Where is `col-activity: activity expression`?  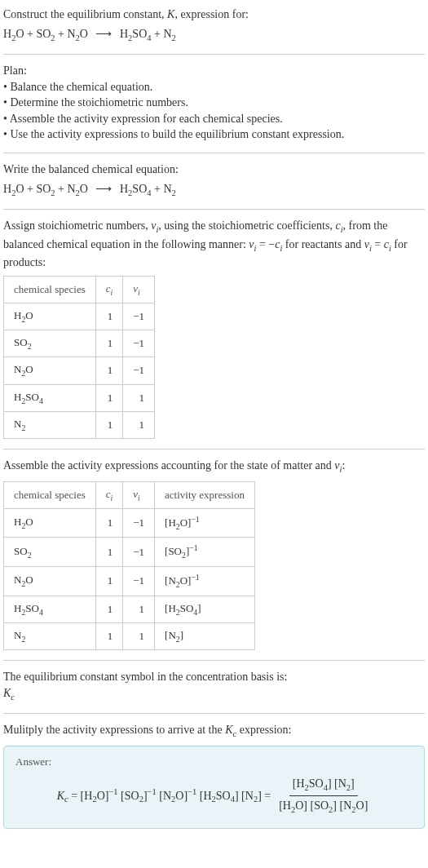 col-activity: activity expression is located at coordinates (205, 494).